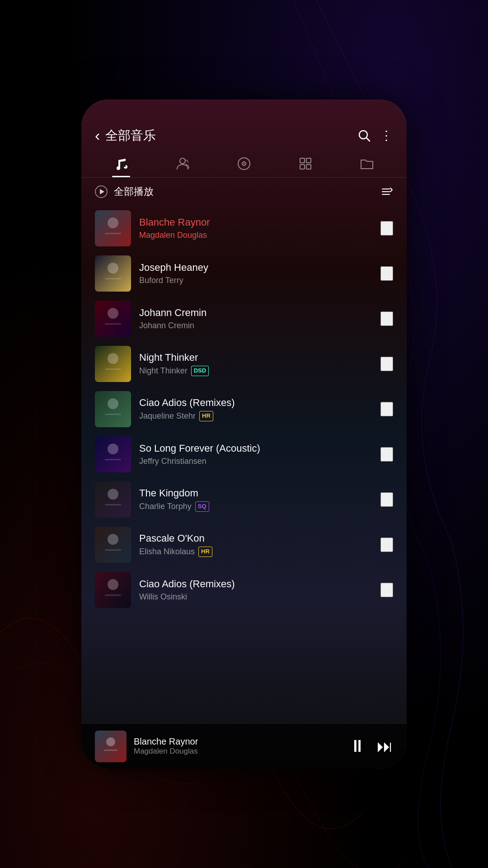  What do you see at coordinates (387, 192) in the screenshot?
I see `sort-icon` at bounding box center [387, 192].